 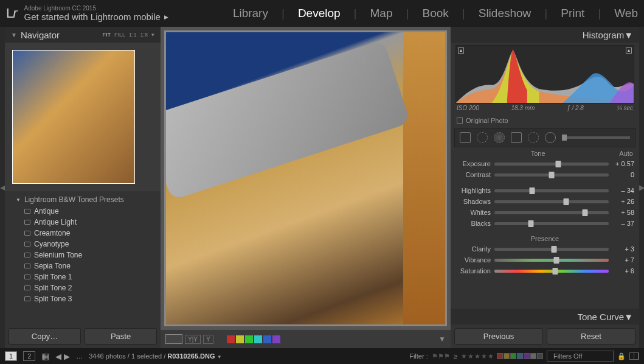 What do you see at coordinates (545, 164) in the screenshot?
I see `exposure-slider: Exposure+ 0.57` at bounding box center [545, 164].